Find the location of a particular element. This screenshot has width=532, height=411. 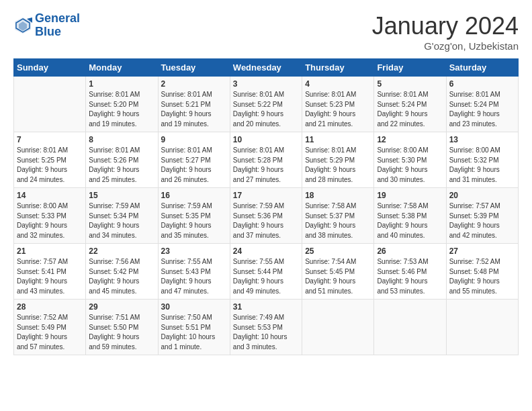

day-number: 4 is located at coordinates (338, 84).